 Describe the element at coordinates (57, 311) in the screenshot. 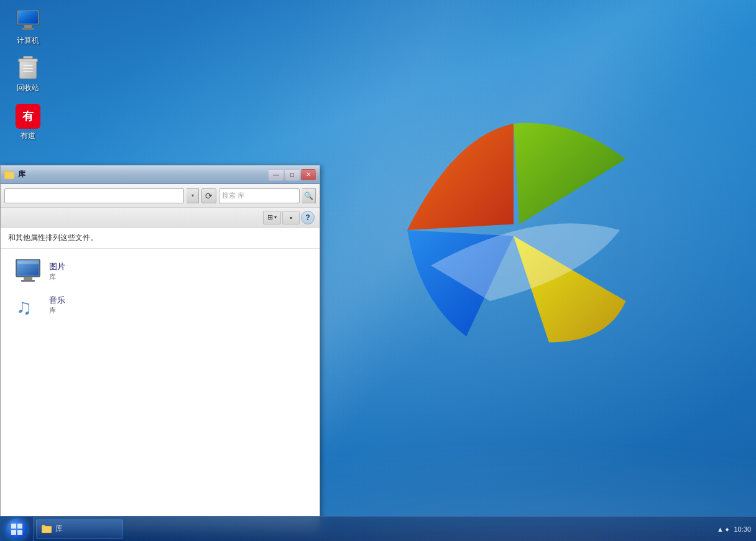

I see `music-library-type: 库` at that location.